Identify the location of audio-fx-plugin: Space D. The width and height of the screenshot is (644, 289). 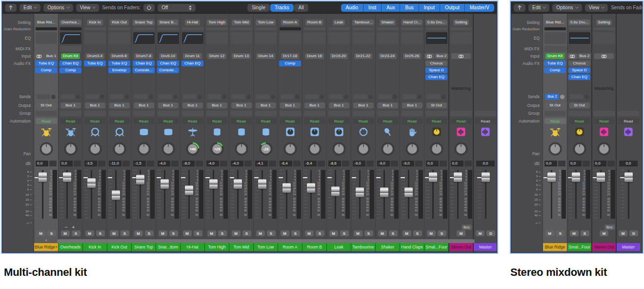
(436, 70).